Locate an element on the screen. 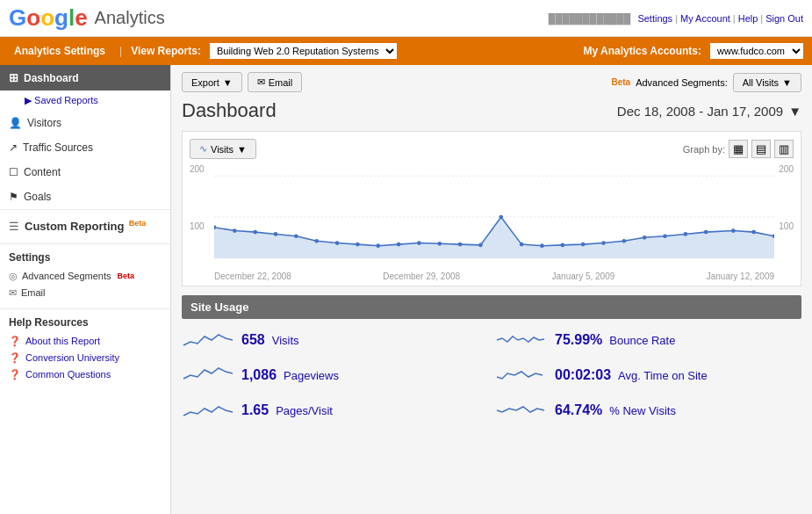 The width and height of the screenshot is (812, 514). visits-value: 658 is located at coordinates (253, 340).